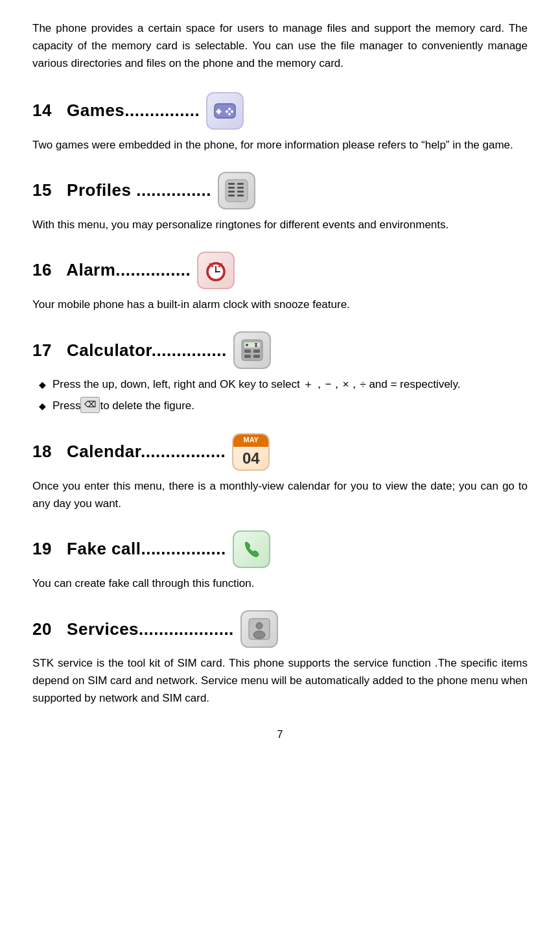 This screenshot has height=950, width=560. What do you see at coordinates (134, 629) in the screenshot?
I see `section-title-20: 20 Services...................` at bounding box center [134, 629].